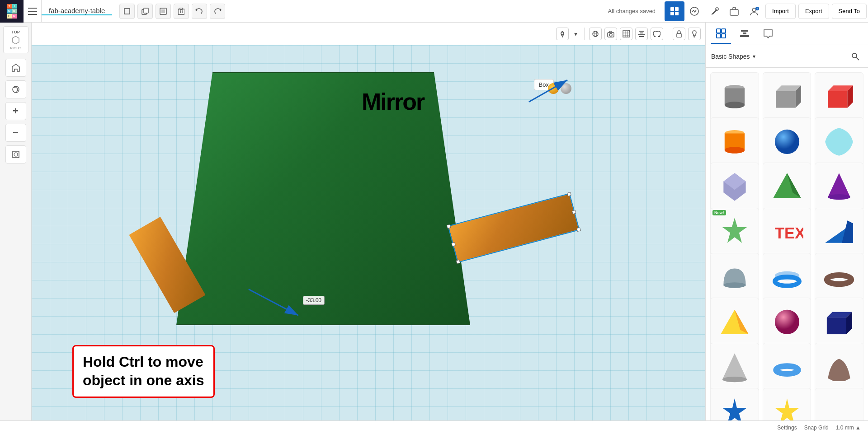  What do you see at coordinates (787, 187) in the screenshot?
I see `shape-green-pyramid` at bounding box center [787, 187].